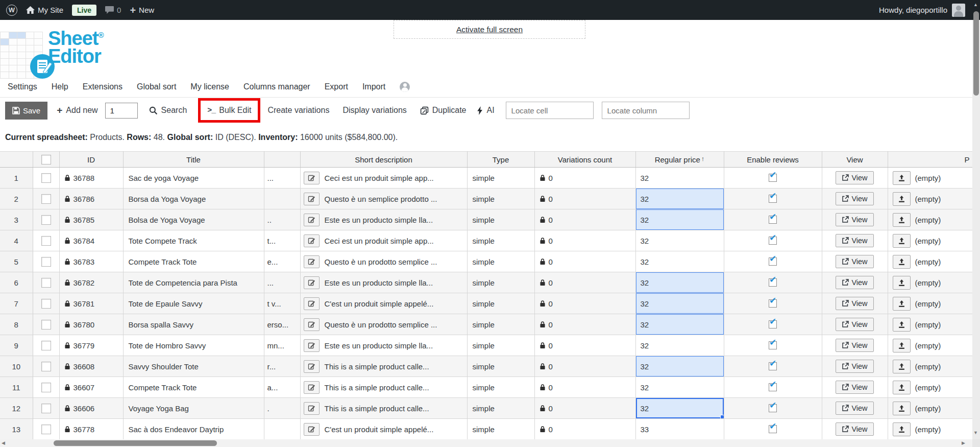 This screenshot has width=980, height=447. What do you see at coordinates (282, 303) in the screenshot?
I see `clipped-column-cell: t v...` at bounding box center [282, 303].